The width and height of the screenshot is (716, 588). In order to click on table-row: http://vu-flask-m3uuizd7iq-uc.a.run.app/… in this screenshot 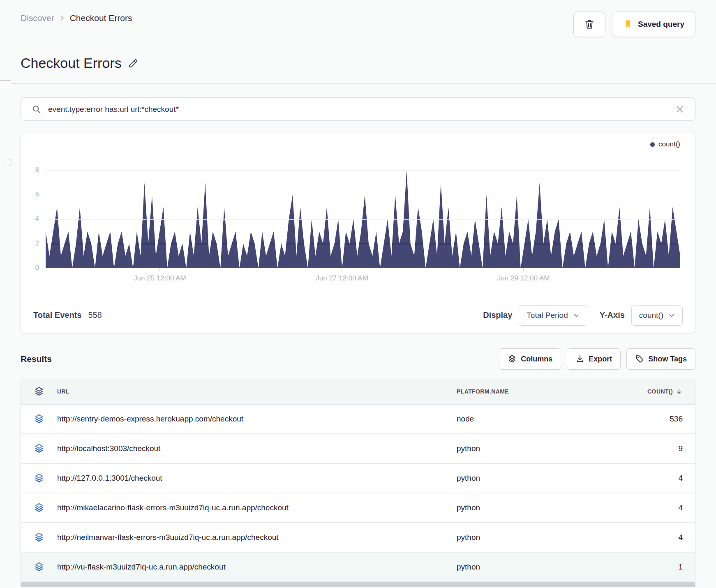, I will do `click(358, 567)`.